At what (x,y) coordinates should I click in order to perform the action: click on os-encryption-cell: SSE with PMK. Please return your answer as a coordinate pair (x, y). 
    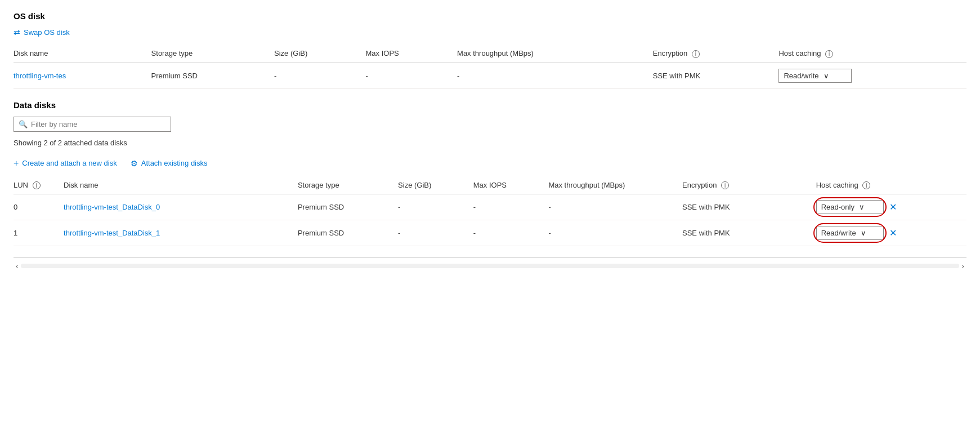
    Looking at the image, I should click on (716, 75).